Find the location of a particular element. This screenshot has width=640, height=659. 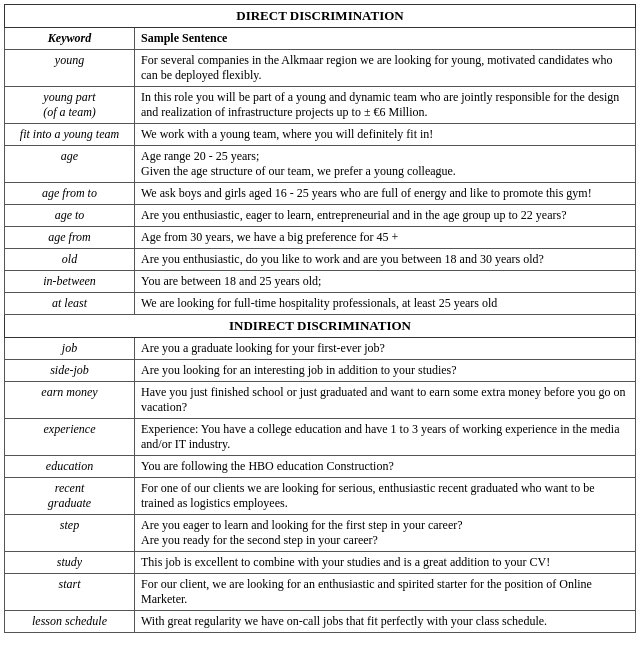

indirect-row: studyThis job is excellent to combine wi… is located at coordinates (320, 563).